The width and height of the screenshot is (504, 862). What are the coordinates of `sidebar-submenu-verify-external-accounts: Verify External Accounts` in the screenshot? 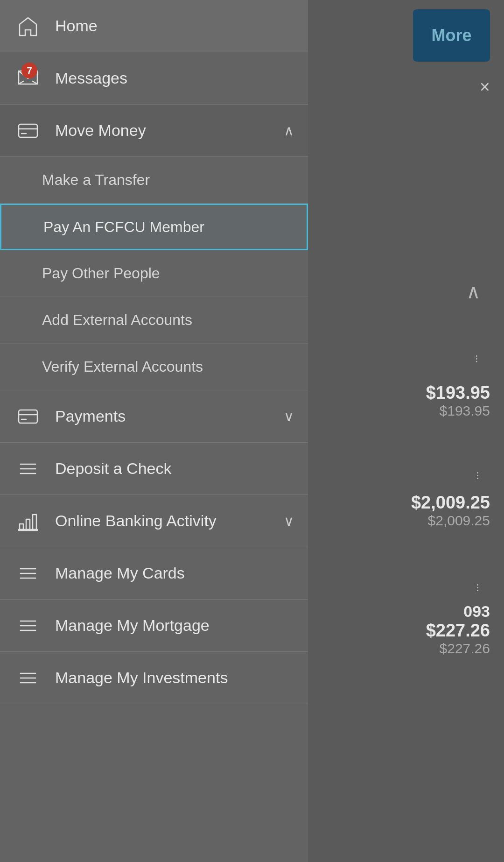 It's located at (154, 367).